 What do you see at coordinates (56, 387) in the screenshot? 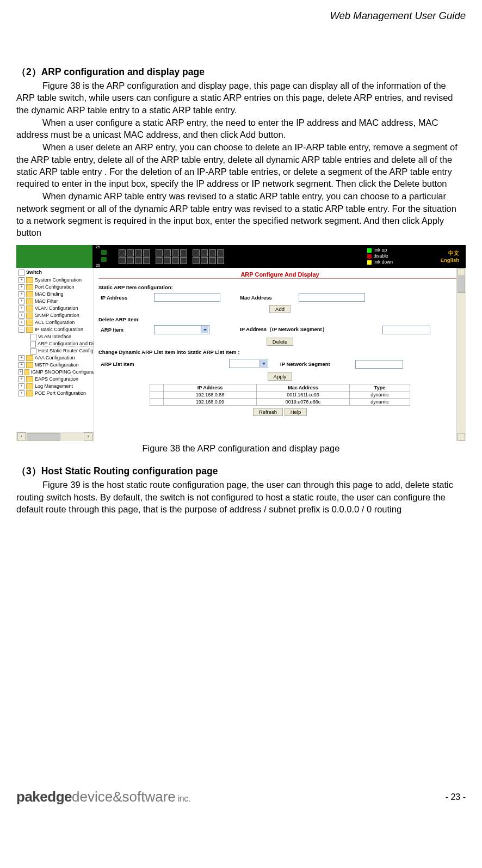
I see `tree-log-mgmt: +Log Management` at bounding box center [56, 387].